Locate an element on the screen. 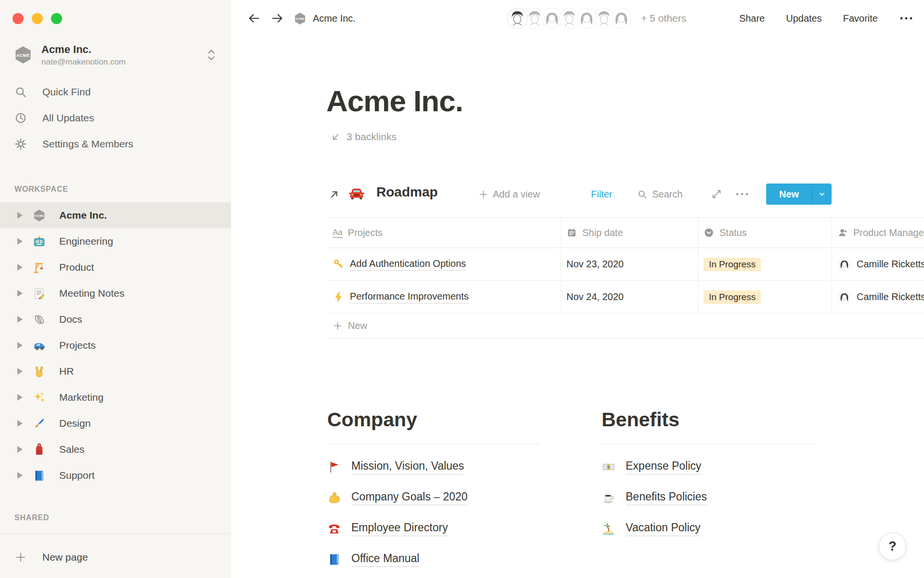  collection-title: Roadmap is located at coordinates (407, 192).